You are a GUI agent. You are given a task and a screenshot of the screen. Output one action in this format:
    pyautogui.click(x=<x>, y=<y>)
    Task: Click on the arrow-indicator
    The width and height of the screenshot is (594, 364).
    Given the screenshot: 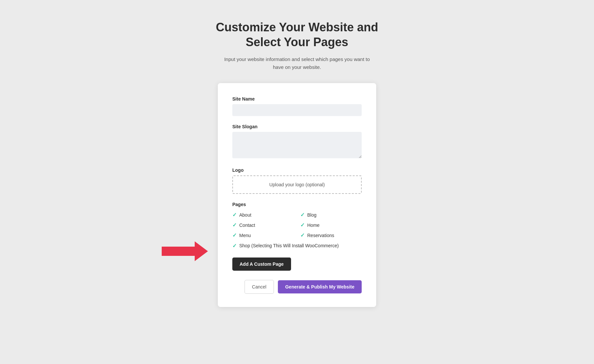 What is the action you would take?
    pyautogui.click(x=185, y=251)
    